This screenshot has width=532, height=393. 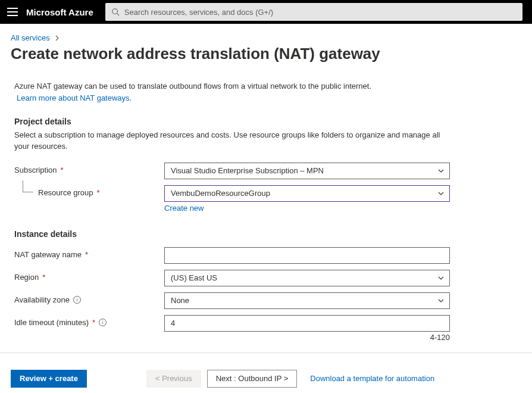 What do you see at coordinates (307, 301) in the screenshot?
I see `availability-zone-dropdown: None` at bounding box center [307, 301].